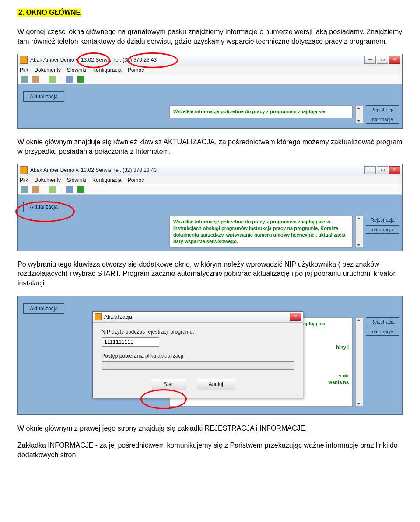 This screenshot has height=522, width=420. Describe the element at coordinates (130, 342) in the screenshot. I see `nip-input` at that location.